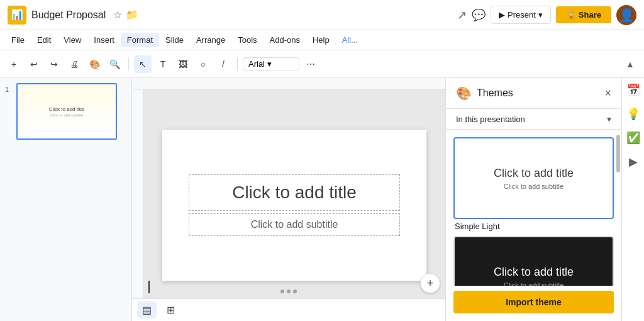  What do you see at coordinates (67, 111) in the screenshot?
I see `slide-thumbnail-1: Click to add title Click to add subtitle` at bounding box center [67, 111].